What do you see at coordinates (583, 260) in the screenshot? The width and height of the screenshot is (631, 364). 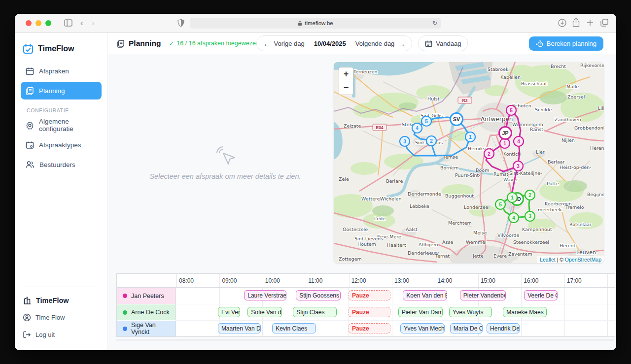 I see `osm-link: OpenStreetMap` at bounding box center [583, 260].